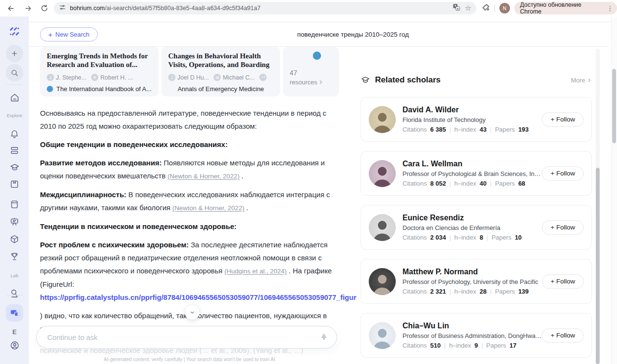 Image resolution: width=617 pixels, height=364 pixels. Describe the element at coordinates (610, 9) in the screenshot. I see `browser-menu-icon: ⋮` at that location.